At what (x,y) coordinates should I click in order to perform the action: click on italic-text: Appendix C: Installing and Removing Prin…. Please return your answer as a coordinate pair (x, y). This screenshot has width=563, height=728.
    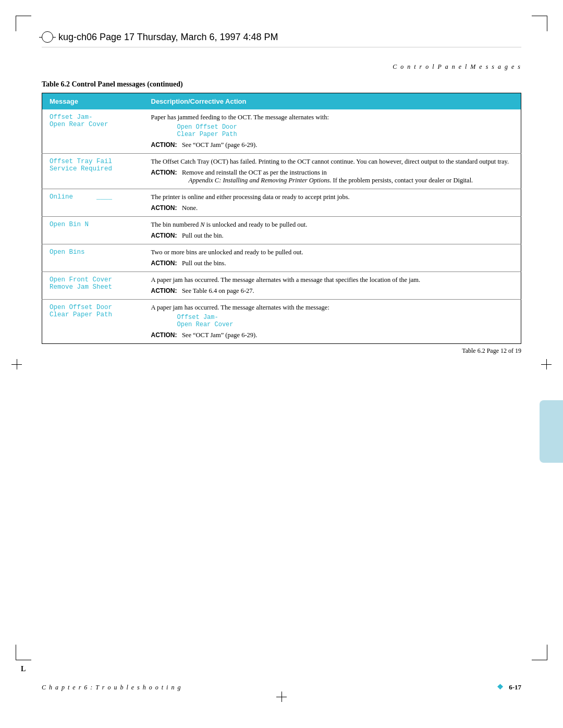
    Looking at the image, I should click on (260, 180).